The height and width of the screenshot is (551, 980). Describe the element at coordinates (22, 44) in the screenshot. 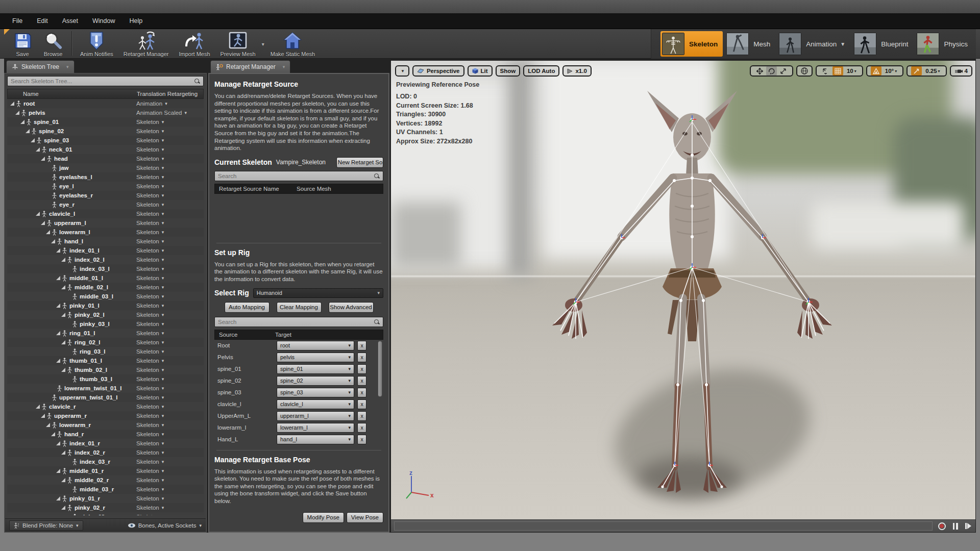

I see `toolbar-save-button: Save` at that location.